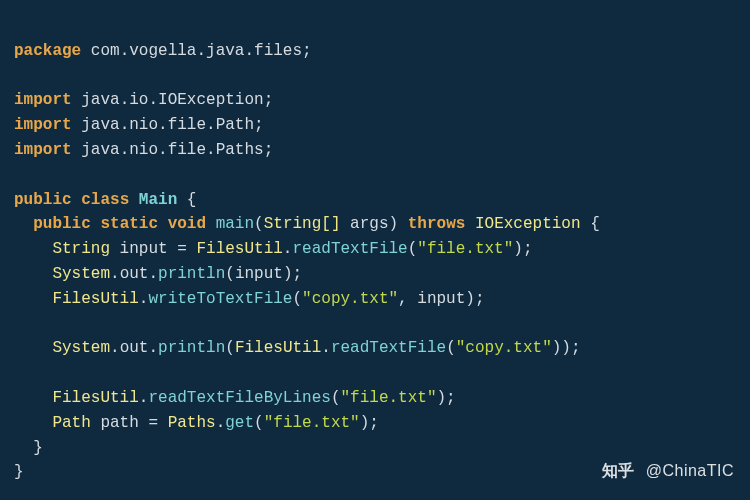 This screenshot has height=500, width=750. Describe the element at coordinates (71, 423) in the screenshot. I see `type-path: Path` at that location.